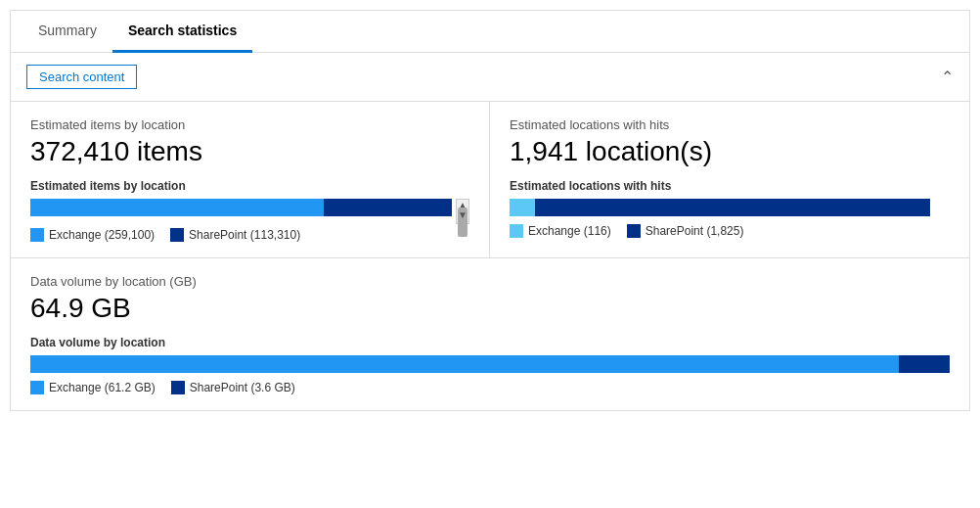 This screenshot has width=980, height=508. Describe the element at coordinates (730, 186) in the screenshot. I see `locations-bar-label: Estimated locations with hits` at that location.